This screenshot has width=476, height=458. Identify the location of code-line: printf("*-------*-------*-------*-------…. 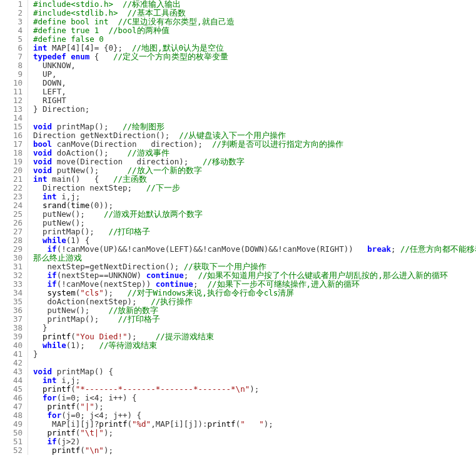
(255, 389).